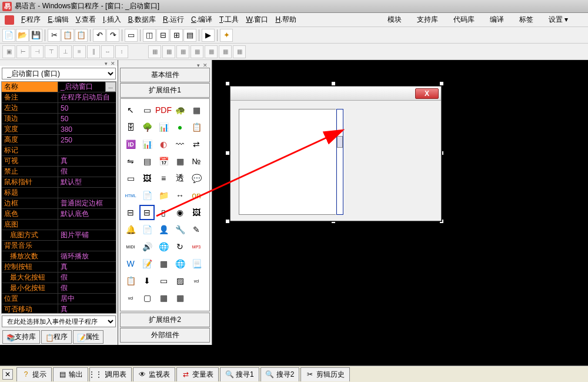 The image size is (588, 382). What do you see at coordinates (59, 267) in the screenshot?
I see `prop-row: 控制按钮真` at bounding box center [59, 267].